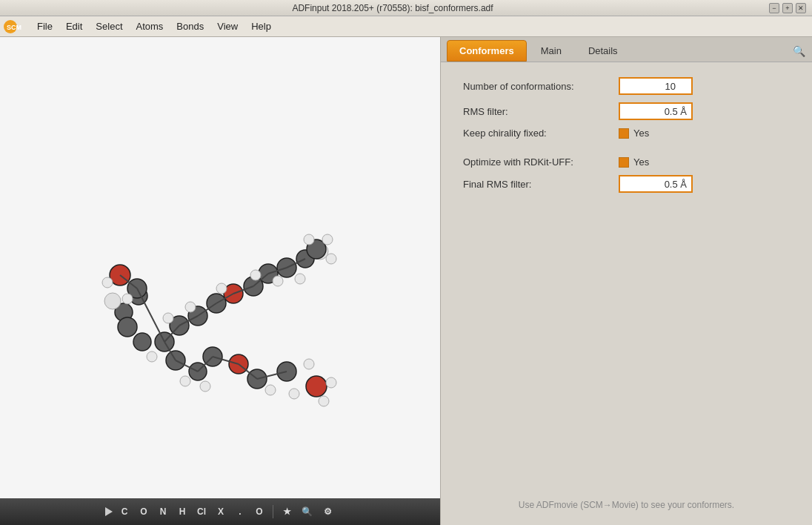 Image resolution: width=812 pixels, height=525 pixels. Describe the element at coordinates (627, 184) in the screenshot. I see `final-rms-filter-group: Final RMS filter:` at that location.